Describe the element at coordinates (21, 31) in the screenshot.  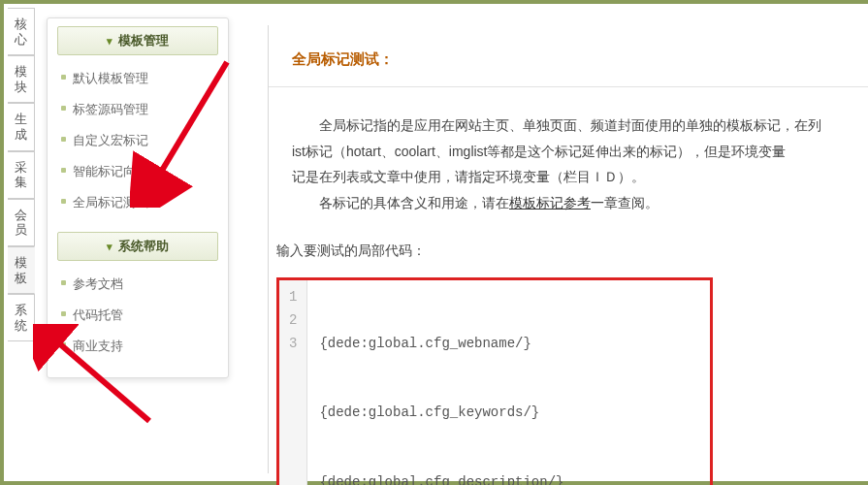
I see `vnav-core: 核心` at that location.